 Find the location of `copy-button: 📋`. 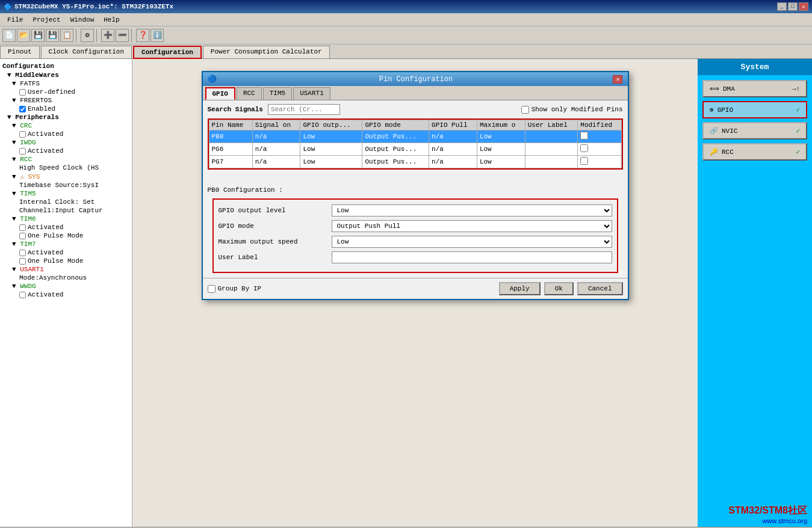

copy-button: 📋 is located at coordinates (67, 35).